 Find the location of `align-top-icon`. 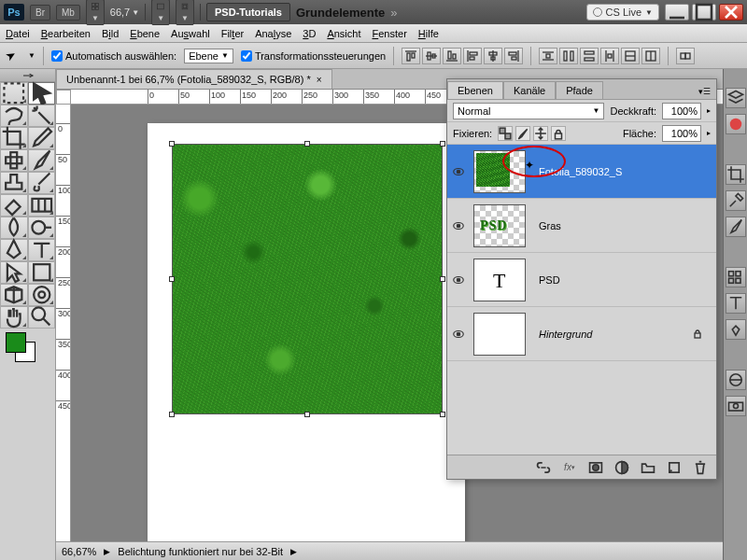

align-top-icon is located at coordinates (411, 56).